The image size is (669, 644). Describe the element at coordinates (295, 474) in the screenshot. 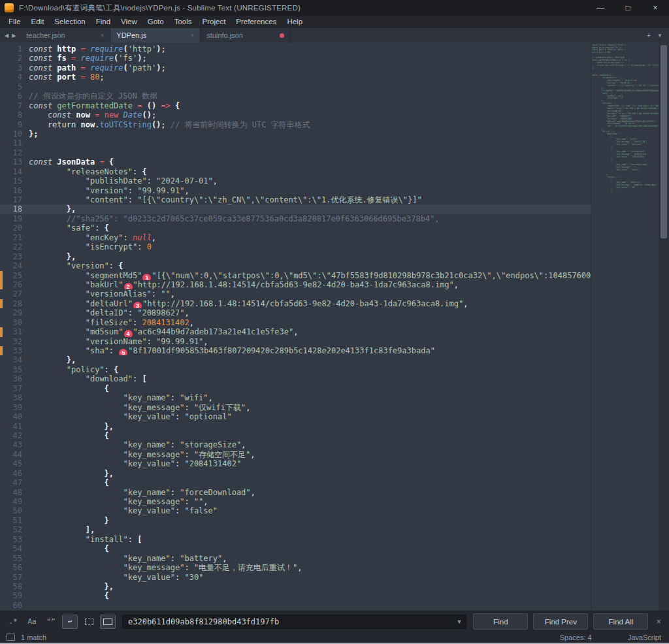

I see `code-line-46: 46 },` at that location.